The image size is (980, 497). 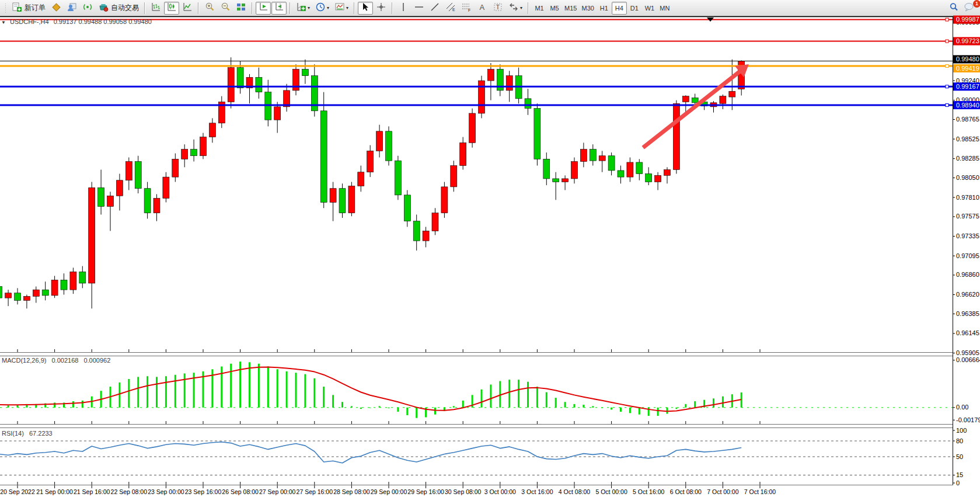 I want to click on time-axis-label: 27 Sep 00:00, so click(x=278, y=492).